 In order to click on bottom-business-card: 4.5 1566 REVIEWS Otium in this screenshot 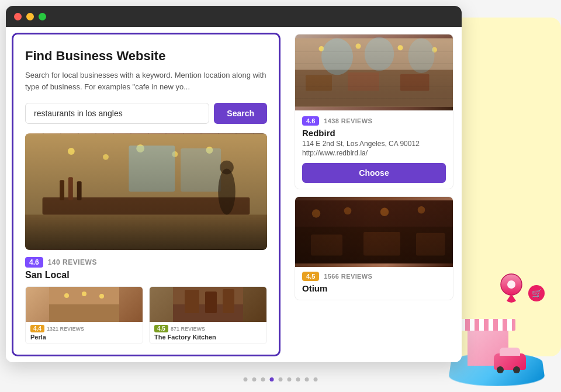, I will do `click(374, 248)`.